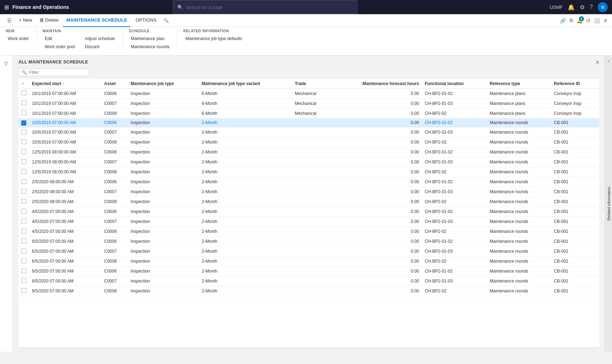 Image resolution: width=612 pixels, height=364 pixels. What do you see at coordinates (246, 84) in the screenshot?
I see `col-job-variant: Maintenance job type variant` at bounding box center [246, 84].